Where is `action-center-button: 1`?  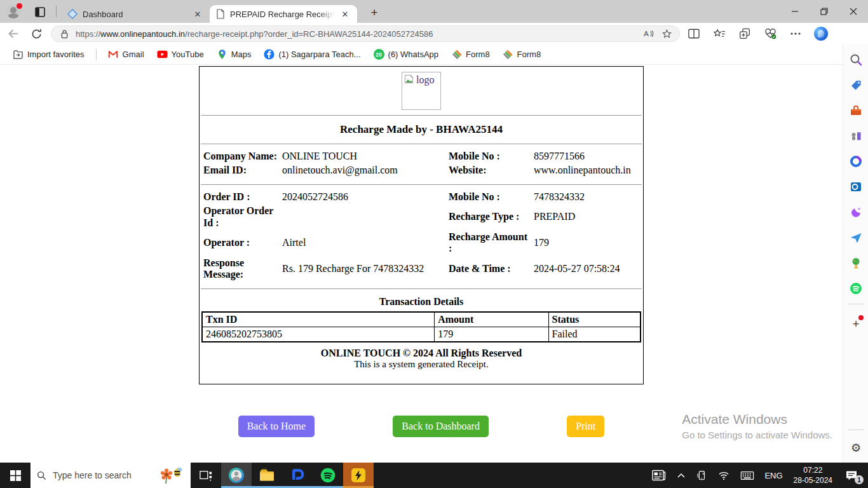 action-center-button: 1 is located at coordinates (851, 475).